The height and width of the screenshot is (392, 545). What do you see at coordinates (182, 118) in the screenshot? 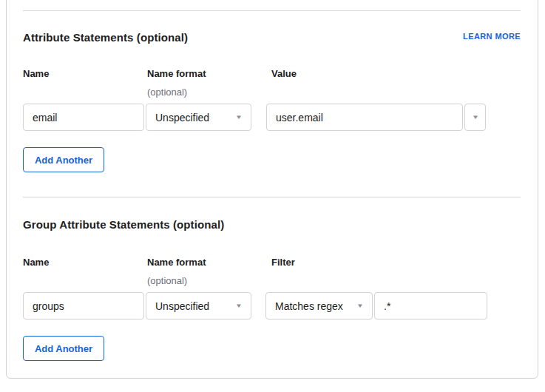
I see `attr-name-format-selected-value: Unspecified` at bounding box center [182, 118].